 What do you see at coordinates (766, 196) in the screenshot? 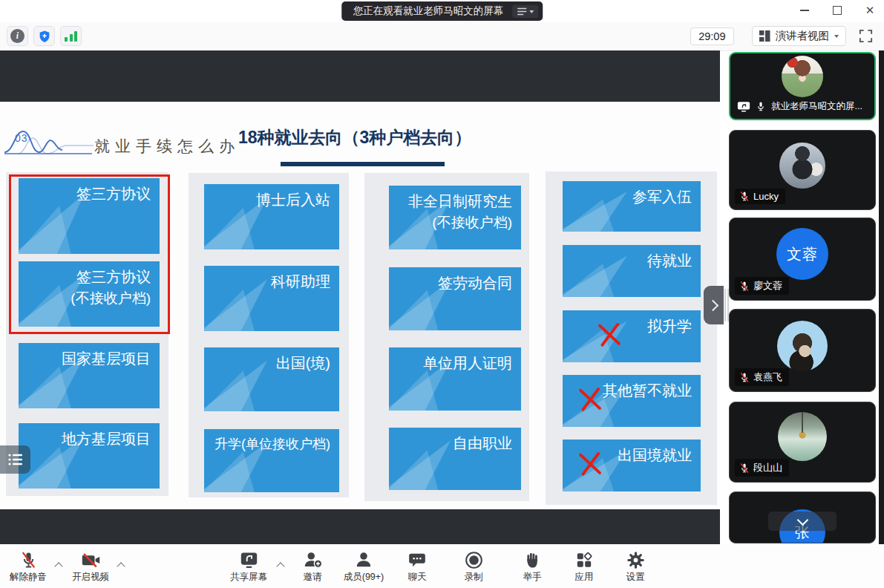
I see `participant-name: Lucky` at bounding box center [766, 196].